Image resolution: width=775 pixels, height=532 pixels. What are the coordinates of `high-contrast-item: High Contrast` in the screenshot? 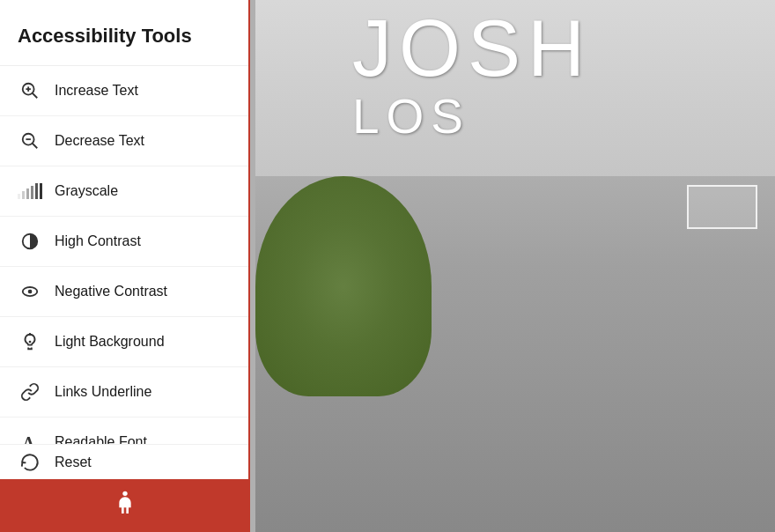 It's located at (124, 241).